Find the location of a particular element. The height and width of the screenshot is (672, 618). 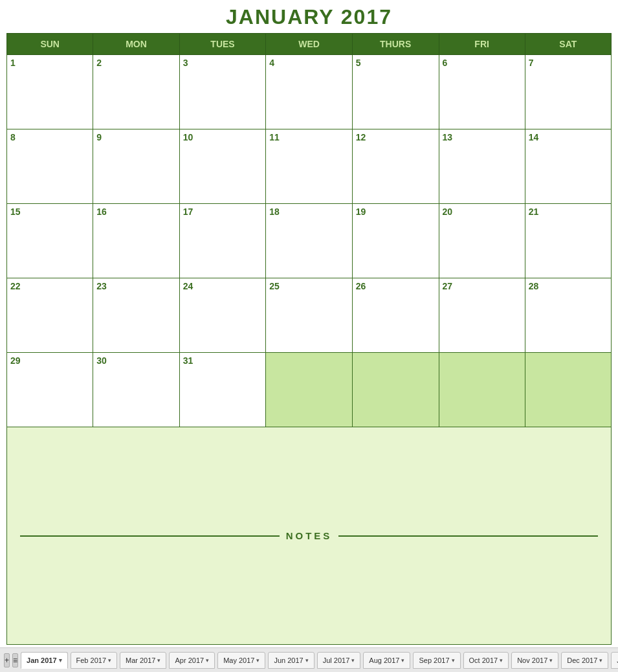

day-cell: 17 is located at coordinates (223, 241).